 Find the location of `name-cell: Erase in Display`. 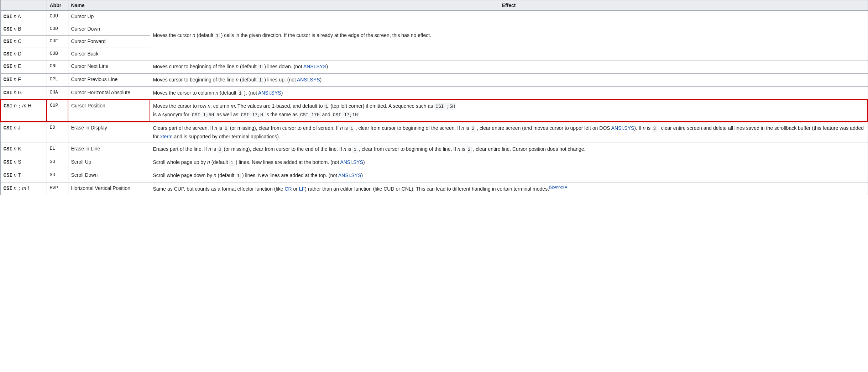

name-cell: Erase in Display is located at coordinates (109, 132).